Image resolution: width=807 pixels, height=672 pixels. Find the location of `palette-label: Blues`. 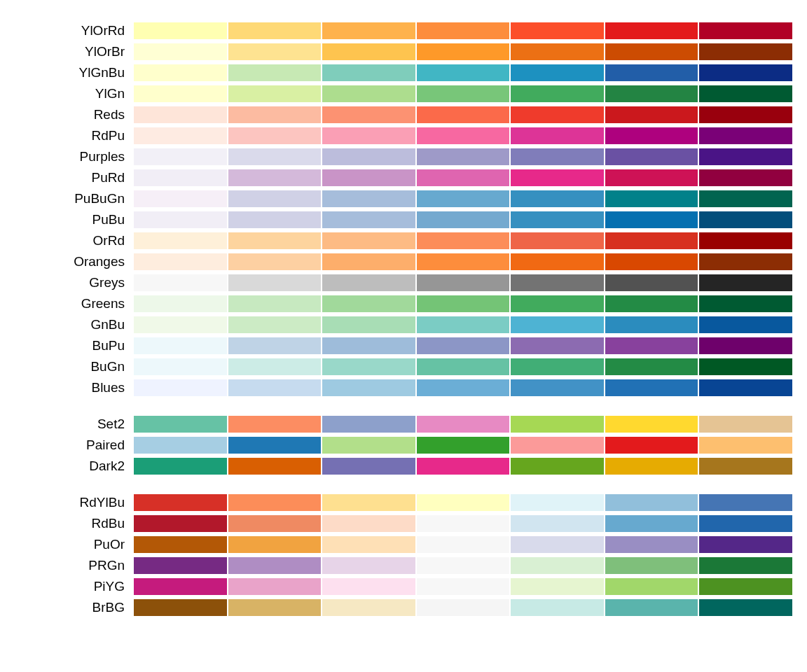

palette-label: Blues is located at coordinates (74, 388).